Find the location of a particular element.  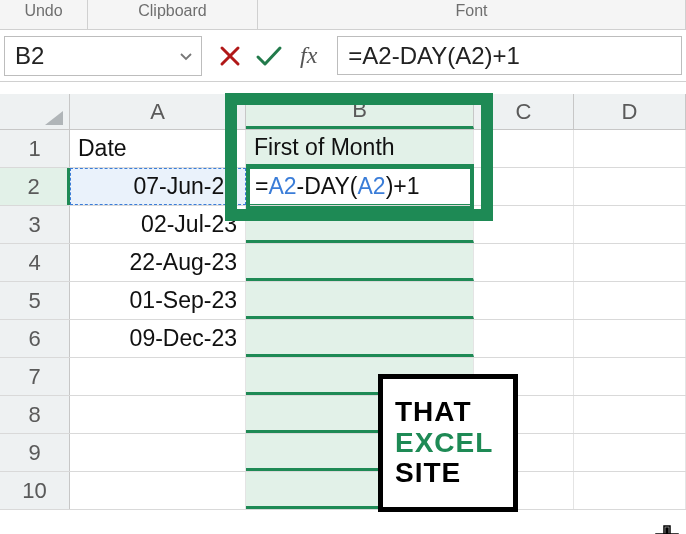

row-header-7: 7 is located at coordinates (35, 376).